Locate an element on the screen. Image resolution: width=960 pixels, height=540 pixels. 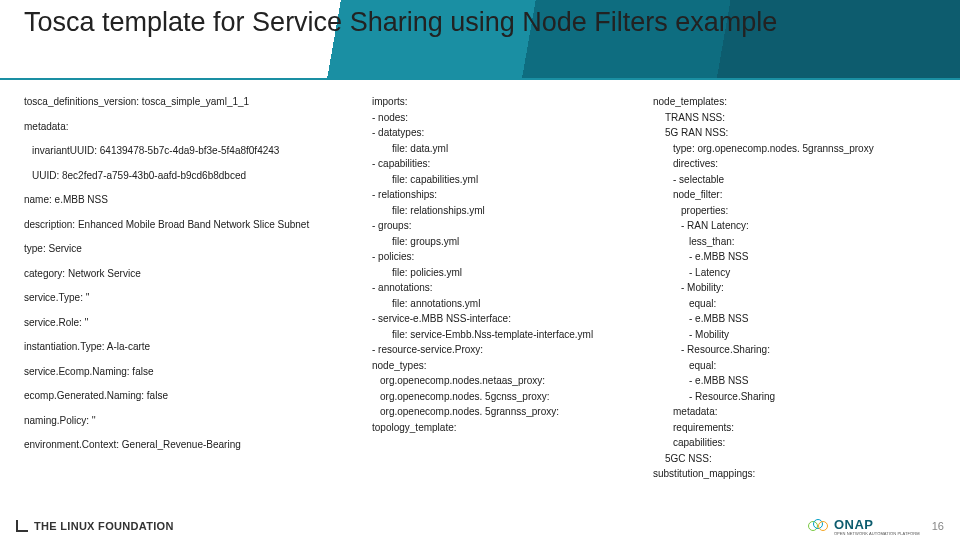
yaml-line: - Latency is located at coordinates (790, 273).